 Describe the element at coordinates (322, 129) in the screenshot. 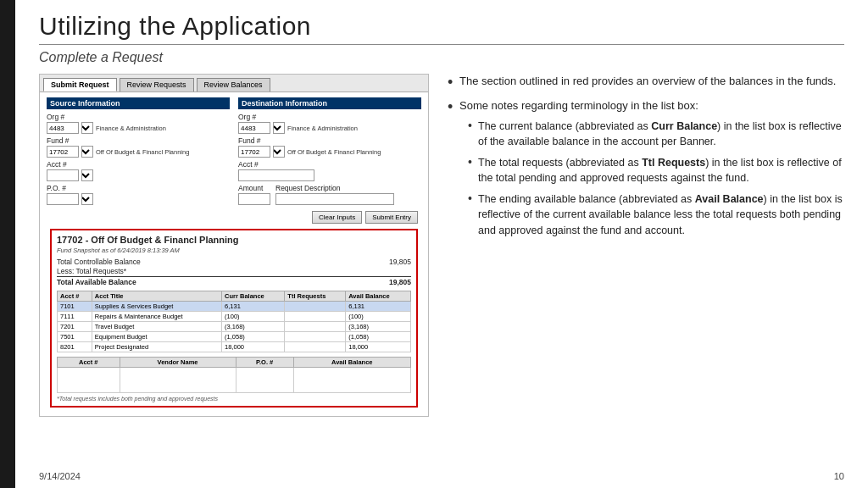

I see `dest-org-desc: Finance & Administration` at that location.